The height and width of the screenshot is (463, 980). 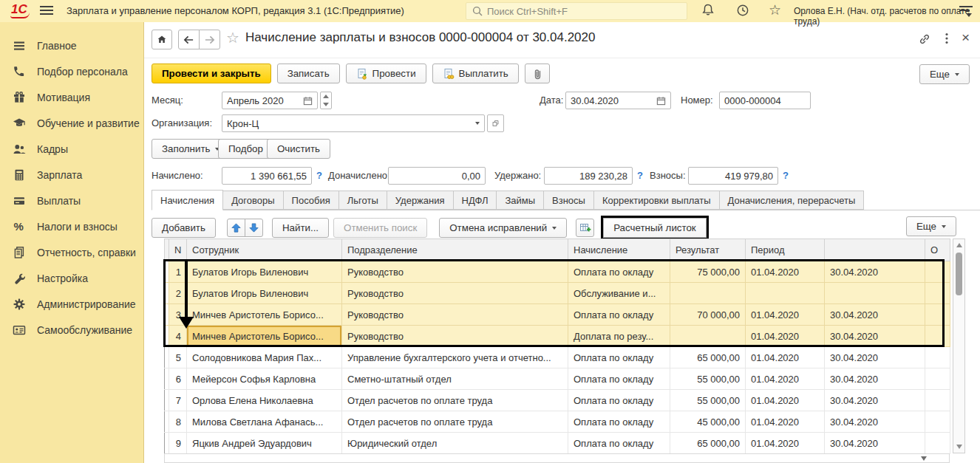 What do you see at coordinates (477, 123) in the screenshot?
I see `chevron-down-icon` at bounding box center [477, 123].